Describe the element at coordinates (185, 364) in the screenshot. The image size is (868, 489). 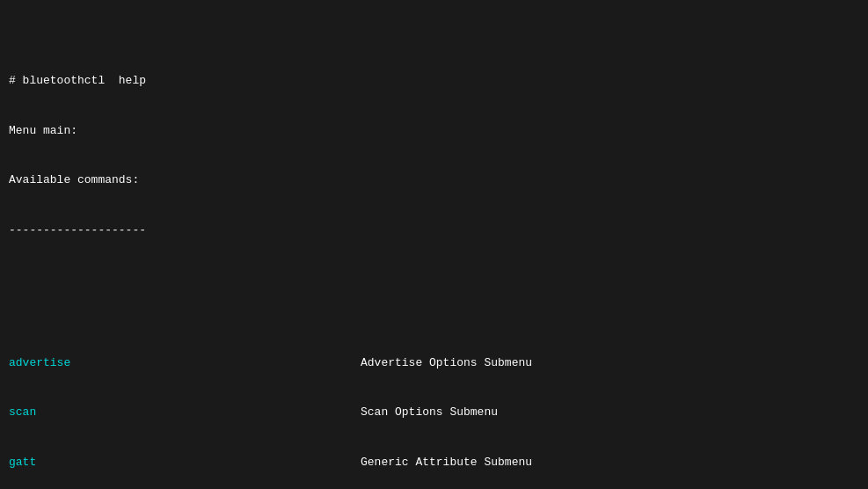
I see `cmd-advertise: advertise` at that location.